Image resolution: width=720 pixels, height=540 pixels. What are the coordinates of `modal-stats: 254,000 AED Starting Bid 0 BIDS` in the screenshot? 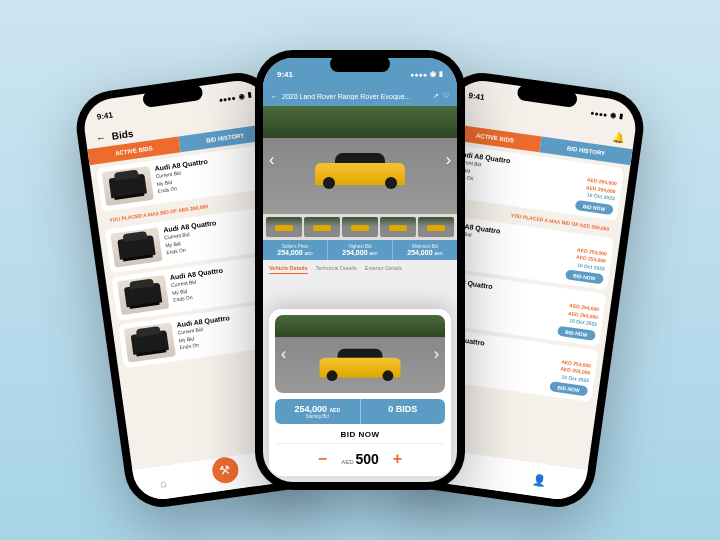 It's located at (360, 412).